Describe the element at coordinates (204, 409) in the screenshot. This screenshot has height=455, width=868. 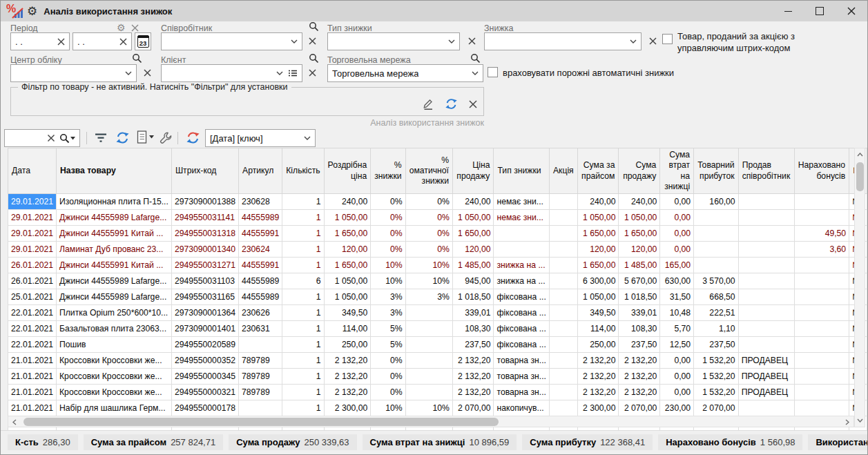
I see `cell: 2949550000178` at that location.